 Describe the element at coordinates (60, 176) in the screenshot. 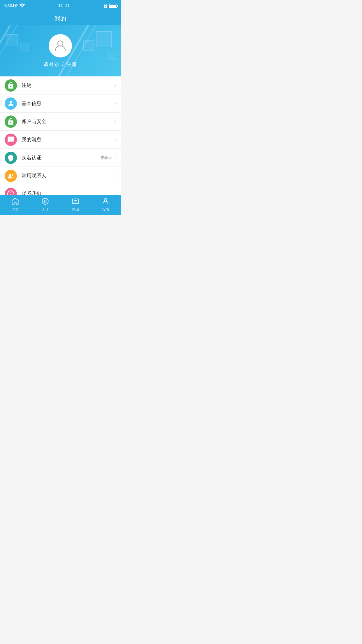

I see `menu-item-contacts: 常用联系人›` at that location.